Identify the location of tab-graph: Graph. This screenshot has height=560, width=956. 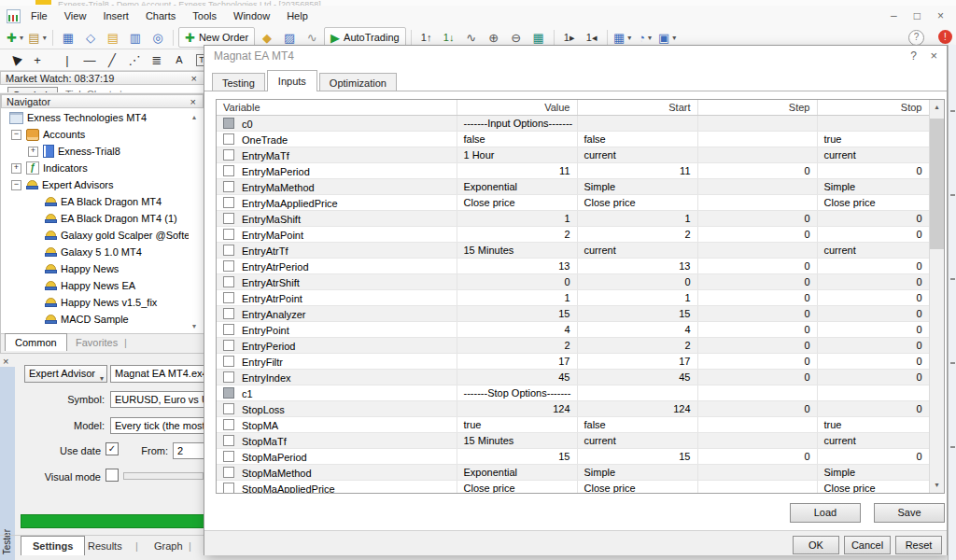
(168, 546).